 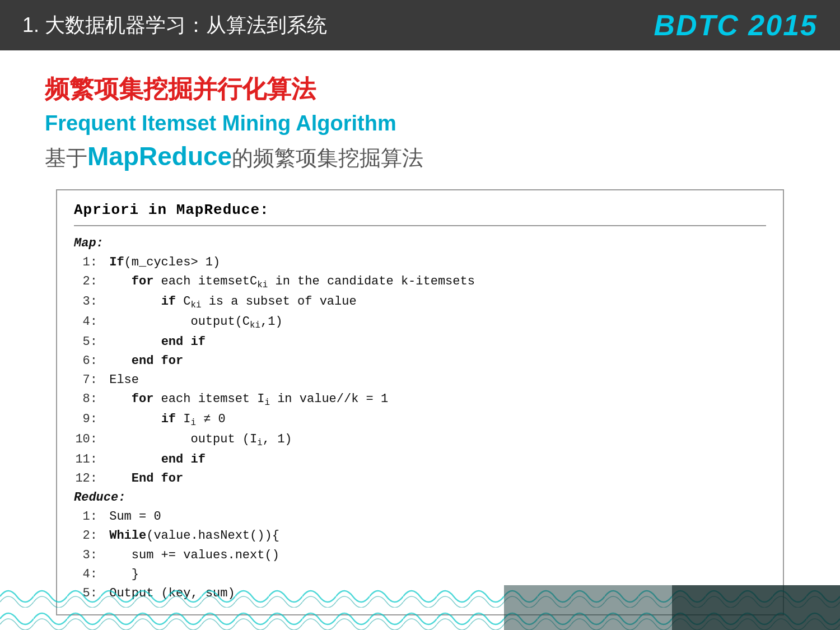 What do you see at coordinates (86, 302) in the screenshot?
I see `line-num-3: 3:` at bounding box center [86, 302].